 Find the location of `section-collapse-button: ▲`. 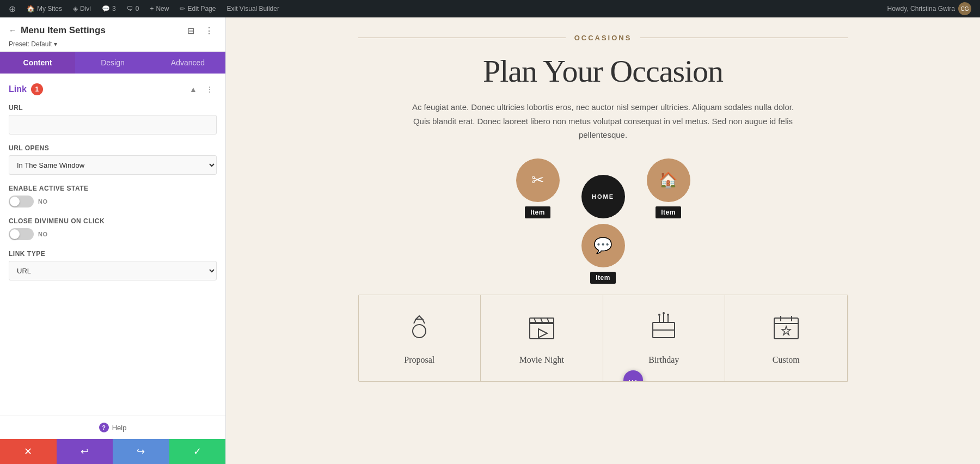

section-collapse-button: ▲ is located at coordinates (193, 89).